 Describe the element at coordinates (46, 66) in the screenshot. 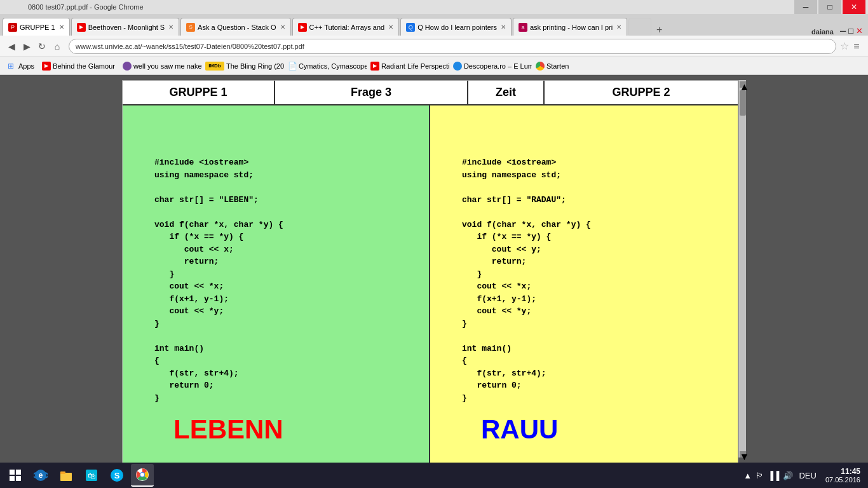

I see `yt-icon-1: ▶` at that location.